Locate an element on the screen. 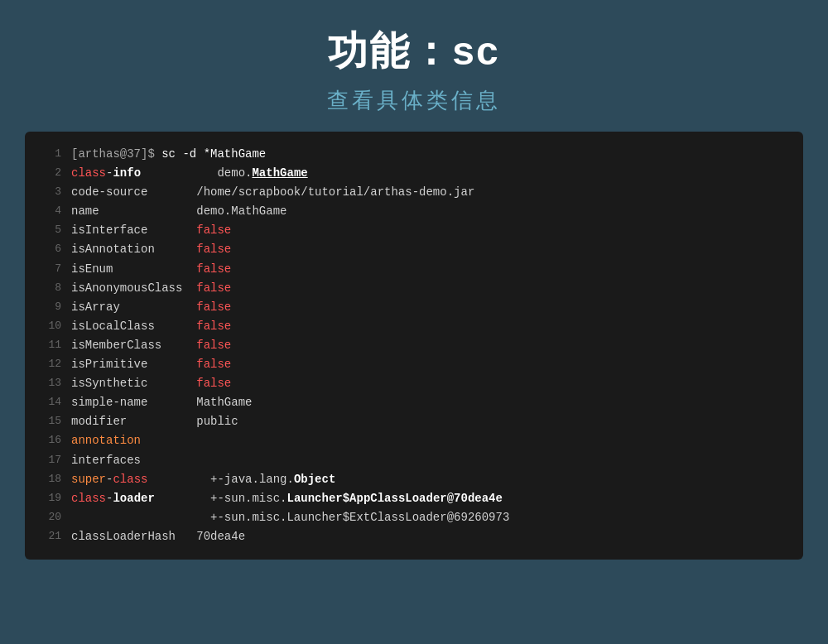 The image size is (828, 644). terminal-line: 10 isLocalClass false is located at coordinates (414, 326).